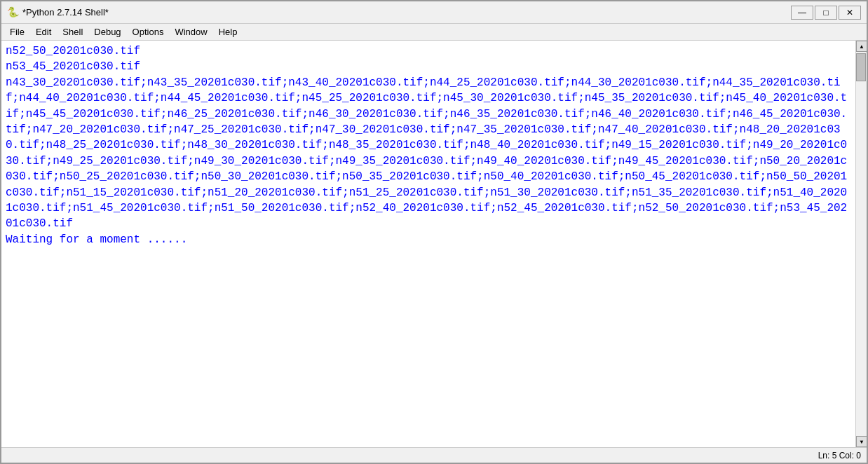  Describe the element at coordinates (428, 240) in the screenshot. I see `terminal-line-4: Waiting for a moment ......` at that location.